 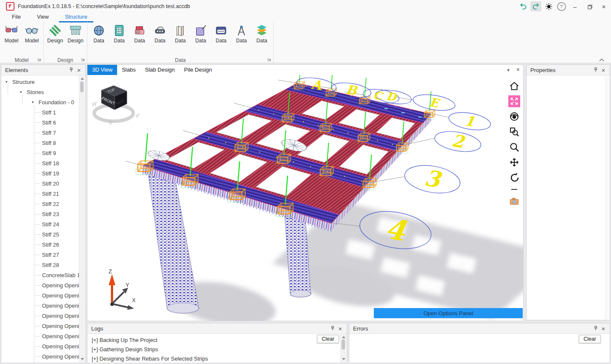 I want to click on elements-tree: ▾ Structure ▾ Stories ▾ Foundation - 0 ▾…, so click(x=40, y=219).